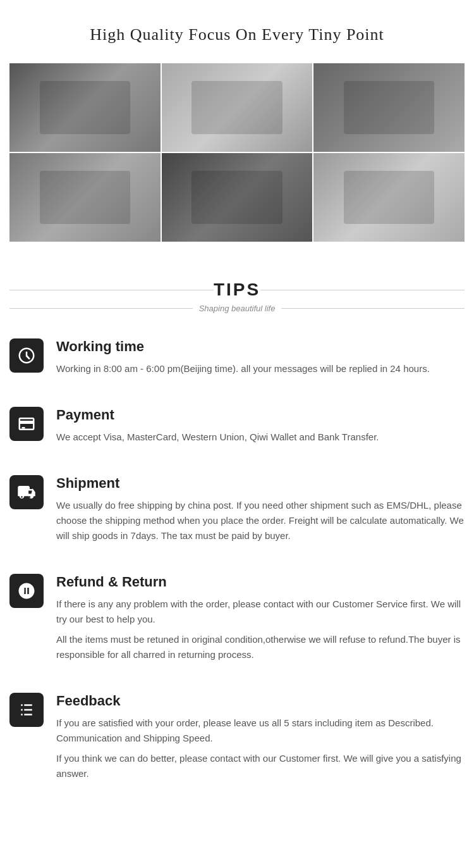  Describe the element at coordinates (237, 621) in the screenshot. I see `info-item-refund: Refund & ReturnIf there is any any probl…` at that location.